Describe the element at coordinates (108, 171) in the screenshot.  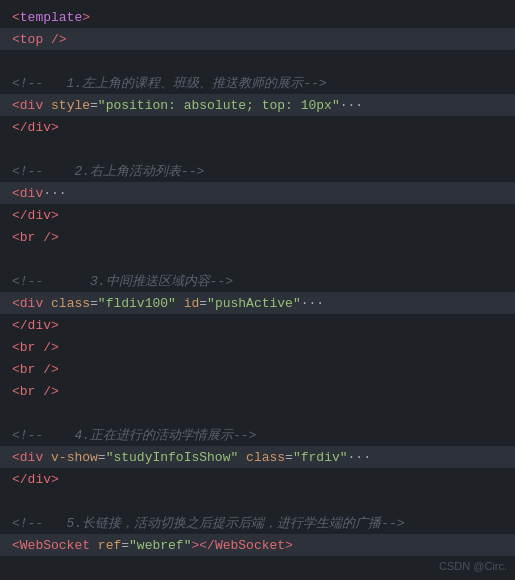
I see `comment-text: <!-- 2.右上角活动列表-->` at that location.